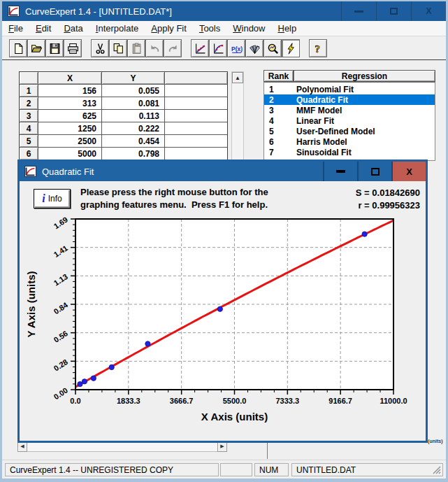  What do you see at coordinates (222, 171) in the screenshot?
I see `fit-window-titlebar: Quadratic Fit X` at bounding box center [222, 171].